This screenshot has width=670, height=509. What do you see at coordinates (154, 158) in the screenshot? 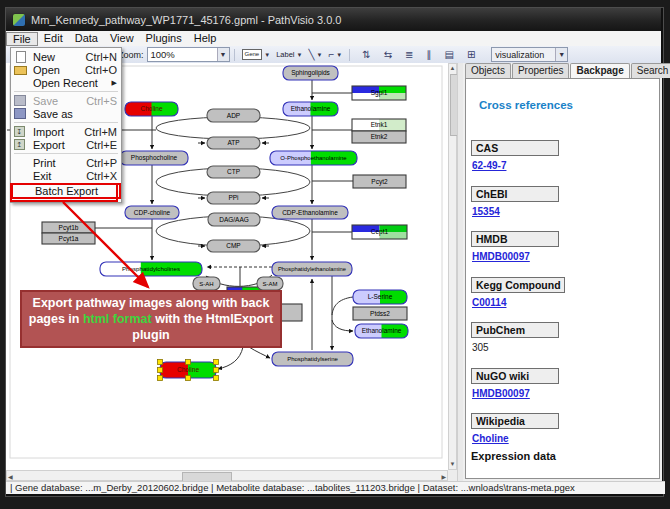
I see `pathway-node-phosphocholine: Phosphocholine` at bounding box center [154, 158].